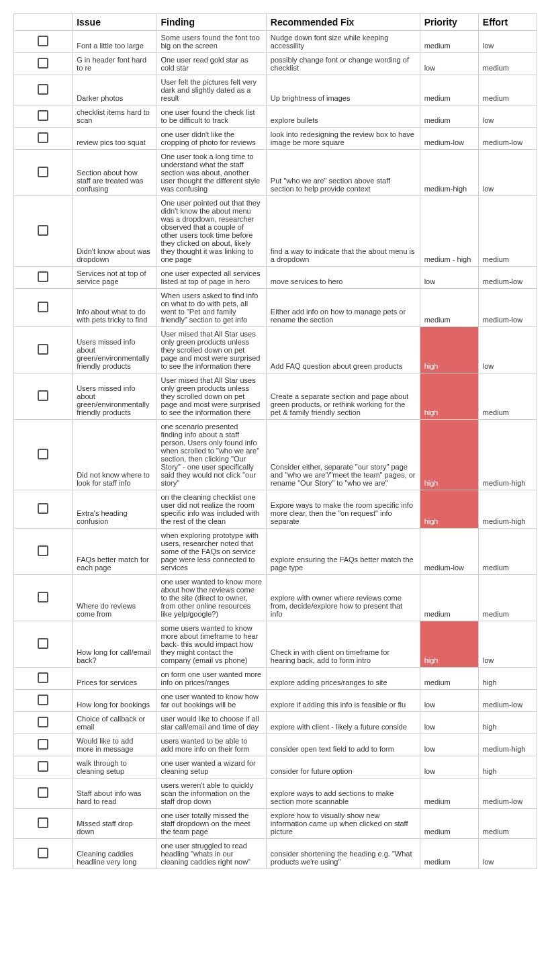 This screenshot has width=552, height=980. I want to click on fix-cell: look into redesigning the review box to …, so click(342, 138).